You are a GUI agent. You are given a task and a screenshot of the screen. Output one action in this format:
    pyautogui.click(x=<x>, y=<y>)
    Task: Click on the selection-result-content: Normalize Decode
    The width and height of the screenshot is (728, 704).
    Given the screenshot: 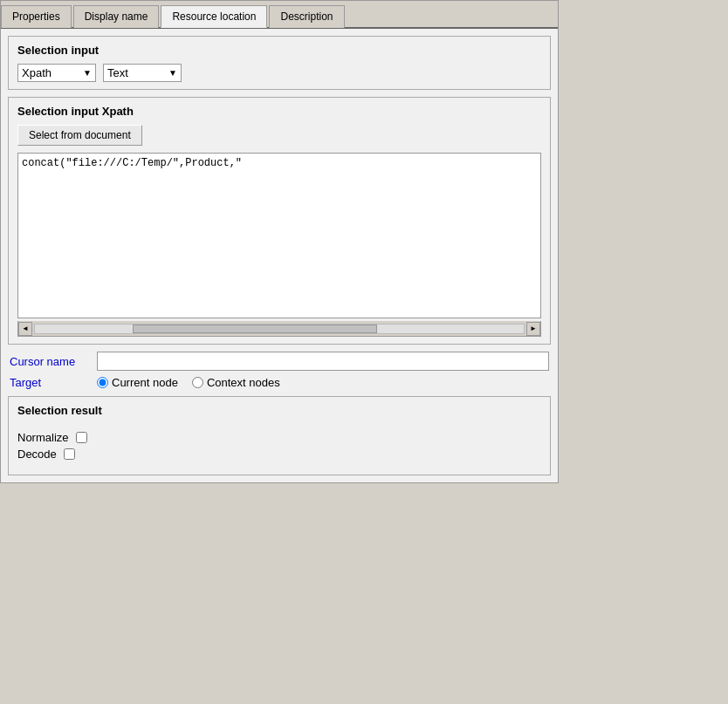 What is the action you would take?
    pyautogui.click(x=279, y=446)
    